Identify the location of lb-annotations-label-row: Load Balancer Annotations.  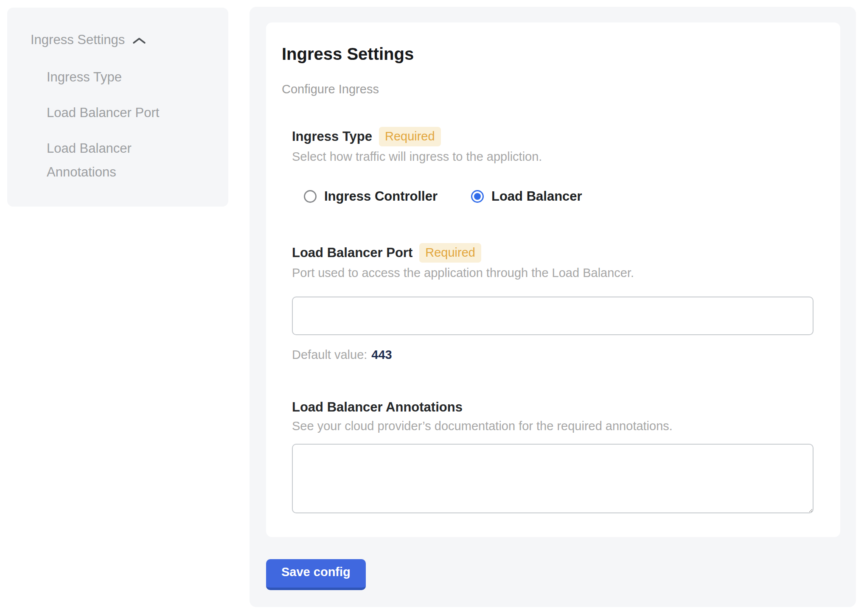
(553, 407).